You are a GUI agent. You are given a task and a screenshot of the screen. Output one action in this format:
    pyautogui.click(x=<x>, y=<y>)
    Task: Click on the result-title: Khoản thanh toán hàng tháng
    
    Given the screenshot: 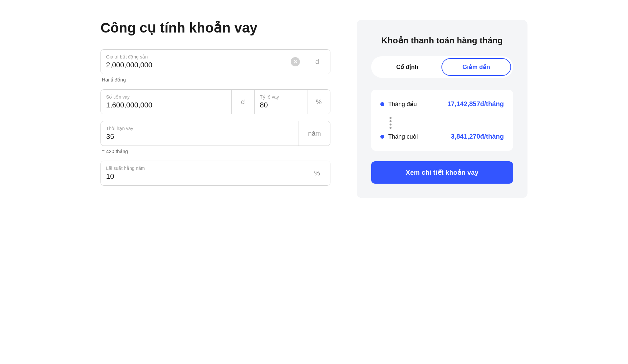 What is the action you would take?
    pyautogui.click(x=442, y=41)
    